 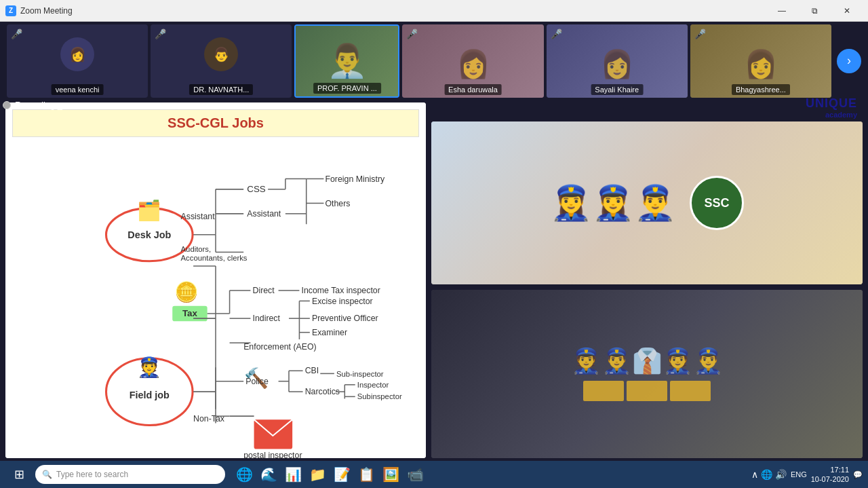 I want to click on svg-text: postal inspector, so click(x=273, y=455).